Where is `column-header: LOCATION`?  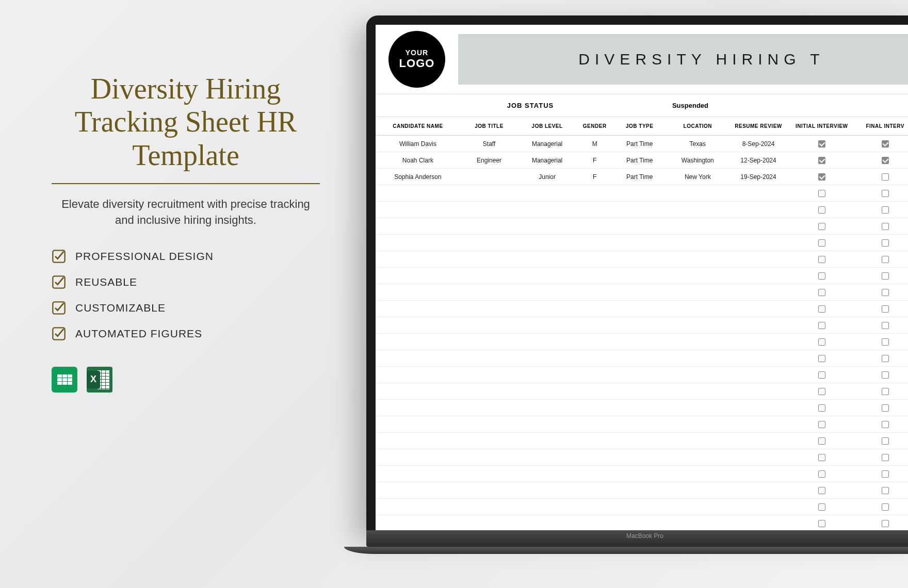
column-header: LOCATION is located at coordinates (698, 126).